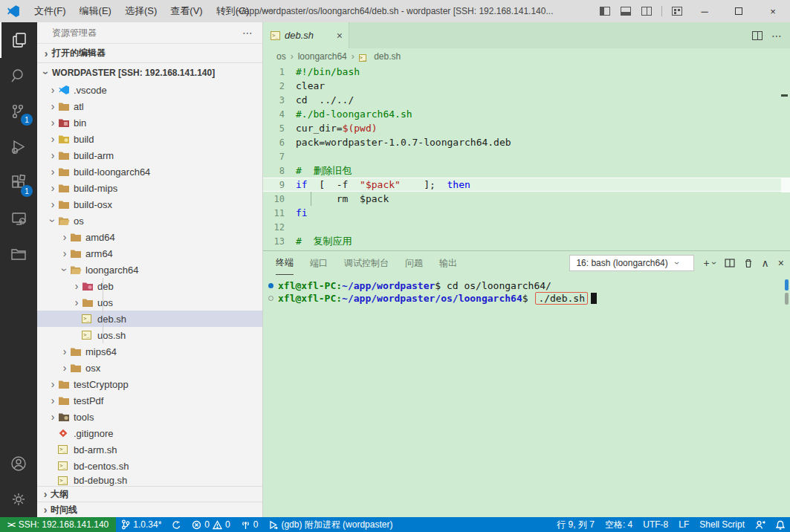 The width and height of the screenshot is (790, 532). Describe the element at coordinates (150, 302) in the screenshot. I see `tree-item-uos: ›uos` at that location.